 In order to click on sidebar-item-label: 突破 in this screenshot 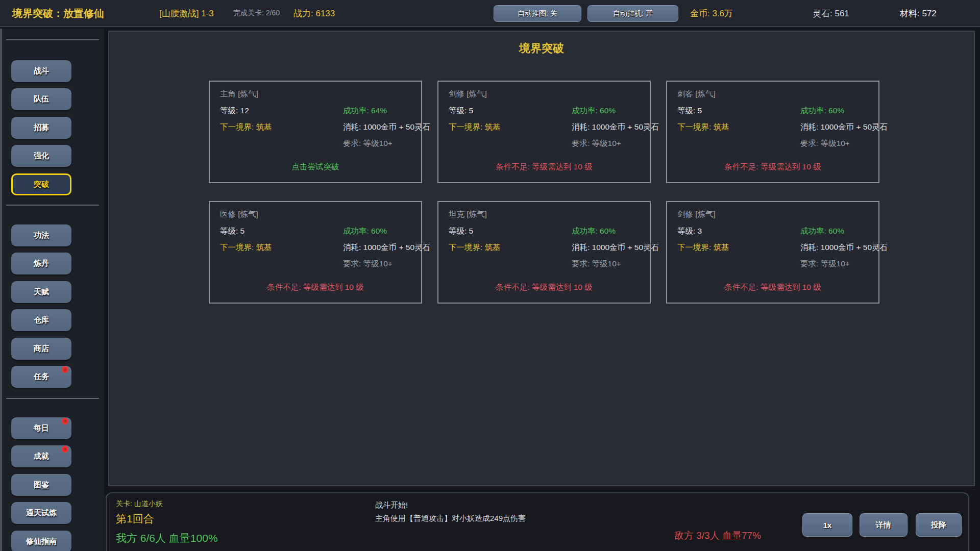, I will do `click(41, 185)`.